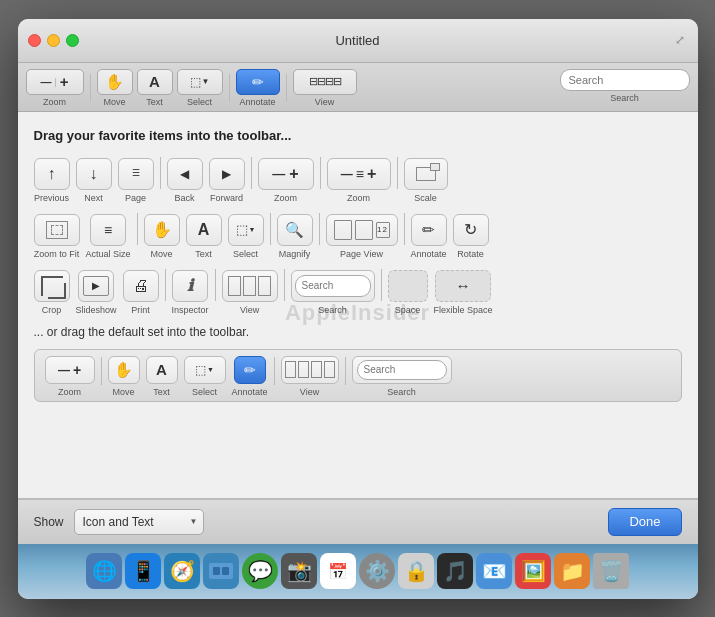  I want to click on text2-btn: A, so click(204, 230).